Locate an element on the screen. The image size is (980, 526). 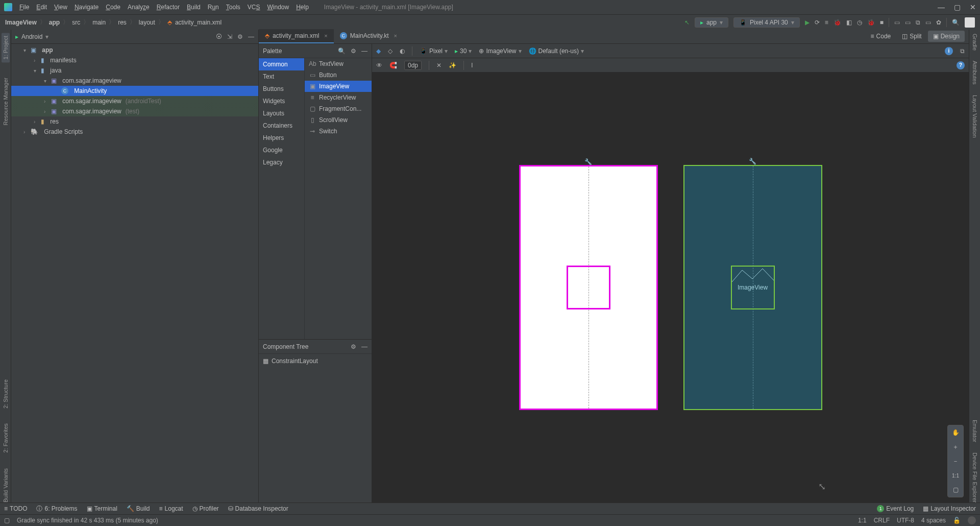
bottom-db-inspector: ⛁ Database Inspector is located at coordinates (258, 509).